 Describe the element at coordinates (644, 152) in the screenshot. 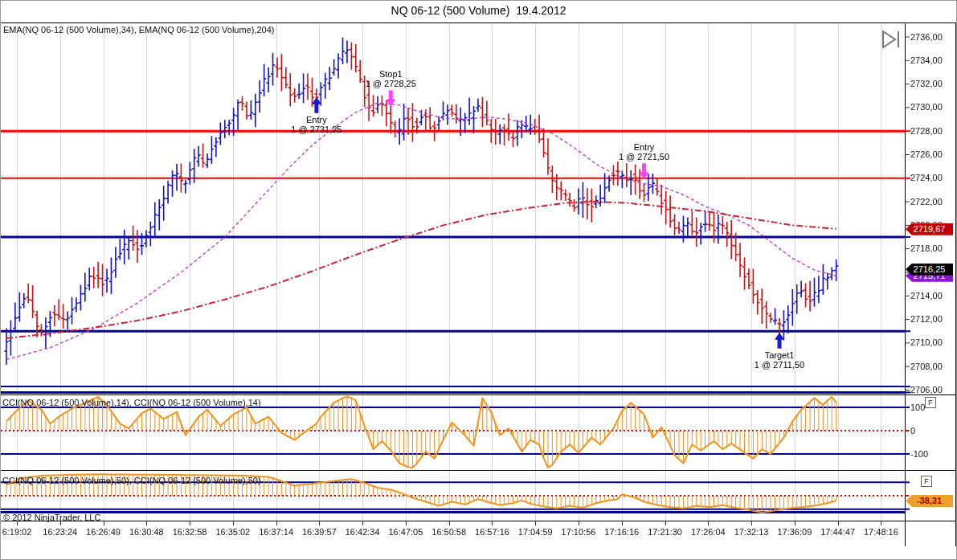

I see `trade-annotation: Entry1 @ 2721,50` at that location.